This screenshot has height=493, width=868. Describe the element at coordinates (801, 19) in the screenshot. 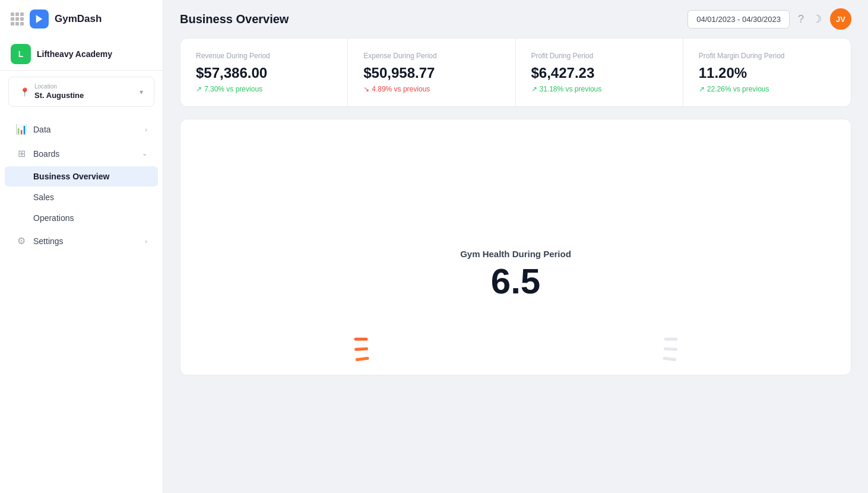

I see `help-icon: ?` at that location.